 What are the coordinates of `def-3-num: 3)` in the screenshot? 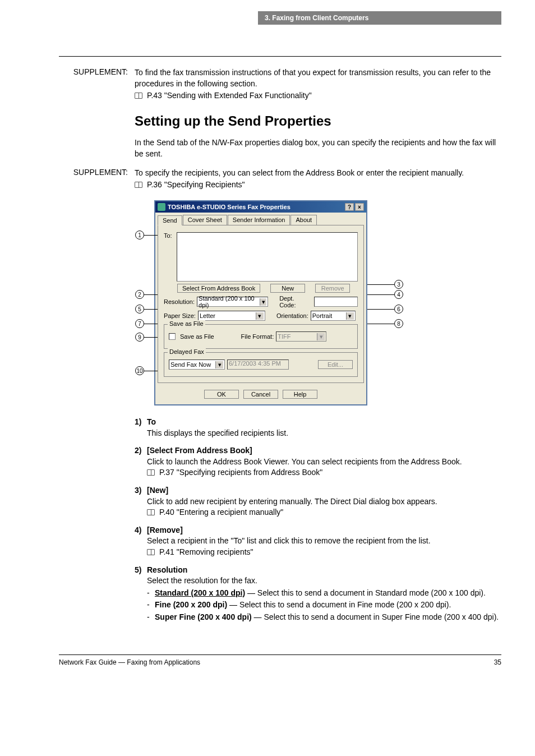 It's located at (141, 491).